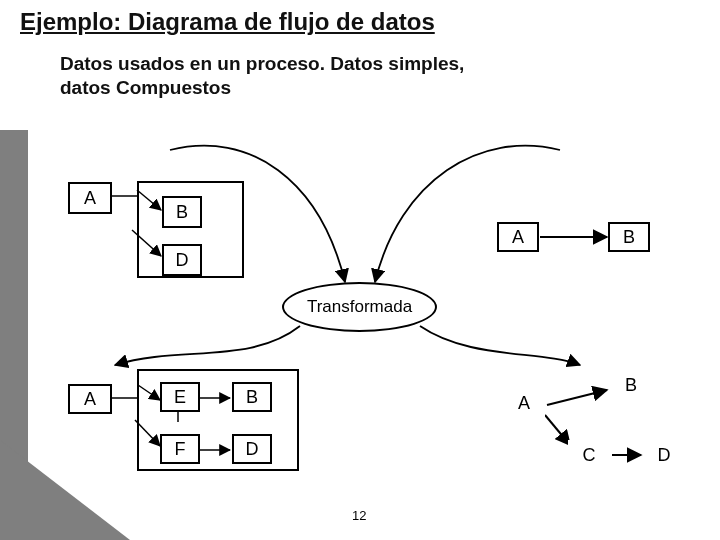  What do you see at coordinates (180, 449) in the screenshot?
I see `node-F-bottom-left: F` at bounding box center [180, 449].